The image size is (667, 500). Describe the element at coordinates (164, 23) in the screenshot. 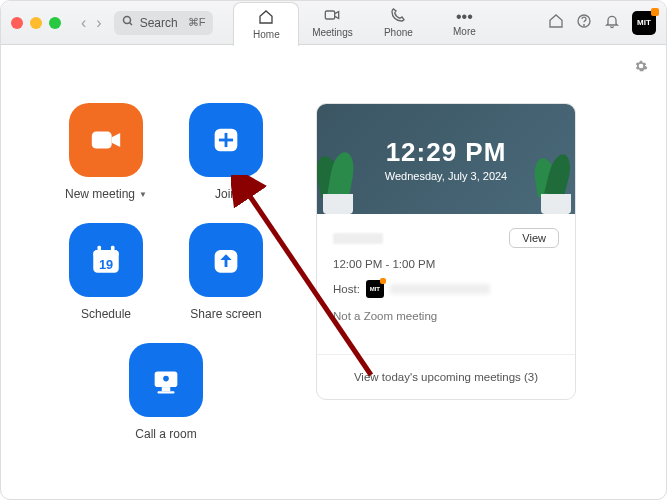

I see `search-field: Search ⌘F` at that location.